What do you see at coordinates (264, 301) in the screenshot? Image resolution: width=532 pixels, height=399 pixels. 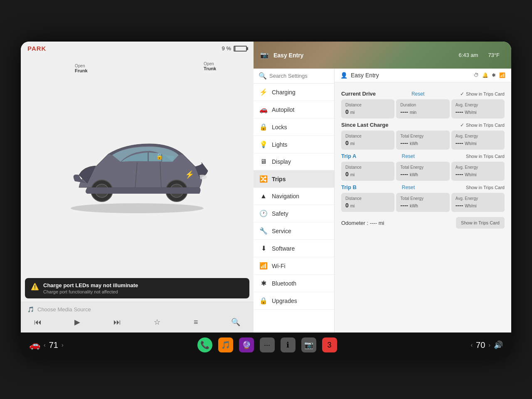 I see `upgrades-icon: 🔒` at bounding box center [264, 301].